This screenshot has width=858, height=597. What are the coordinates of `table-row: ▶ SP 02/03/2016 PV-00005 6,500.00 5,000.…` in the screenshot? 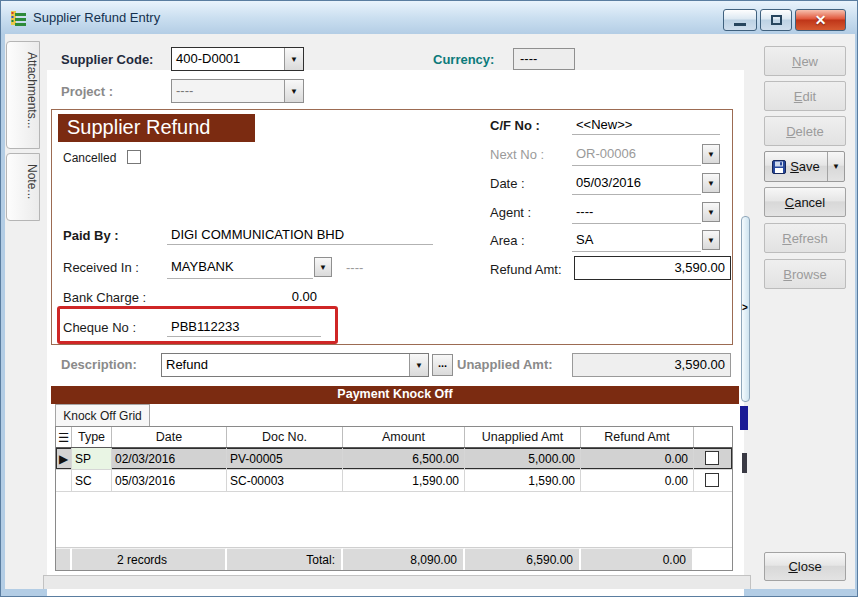 It's located at (394, 459).